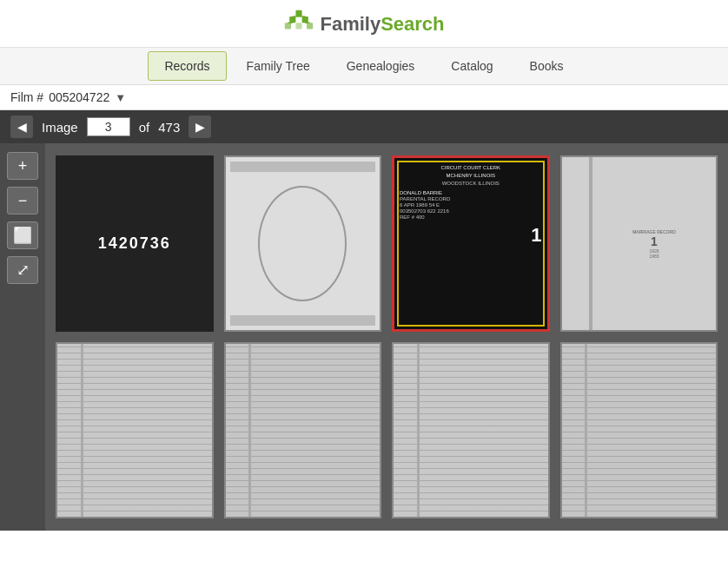 The height and width of the screenshot is (561, 728). I want to click on toolbar: + − ⬜ ⤢, so click(23, 337).